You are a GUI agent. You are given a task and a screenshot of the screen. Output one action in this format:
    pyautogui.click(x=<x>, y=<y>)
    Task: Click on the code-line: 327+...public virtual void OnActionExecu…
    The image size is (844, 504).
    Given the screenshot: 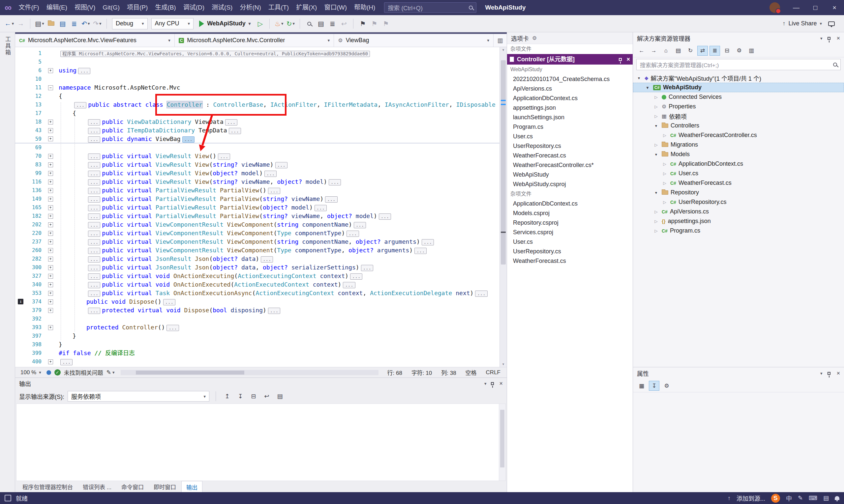 What is the action you would take?
    pyautogui.click(x=257, y=276)
    